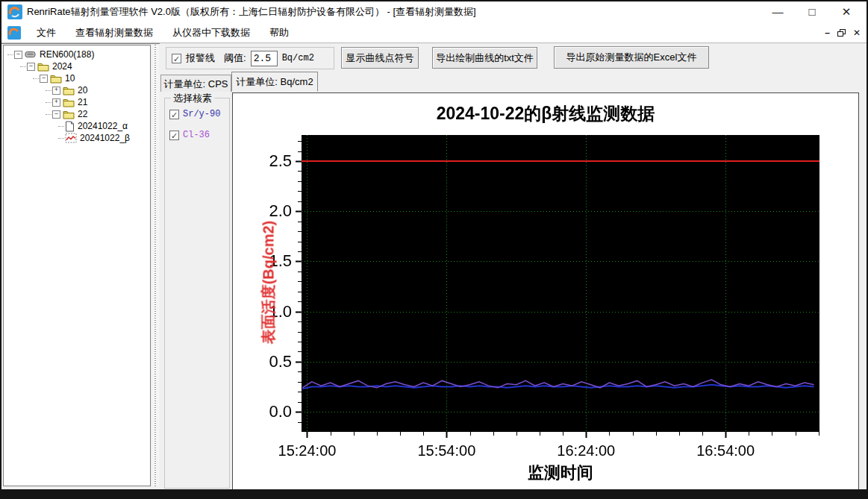 The width and height of the screenshot is (868, 499). I want to click on tree-item: +21, so click(77, 102).